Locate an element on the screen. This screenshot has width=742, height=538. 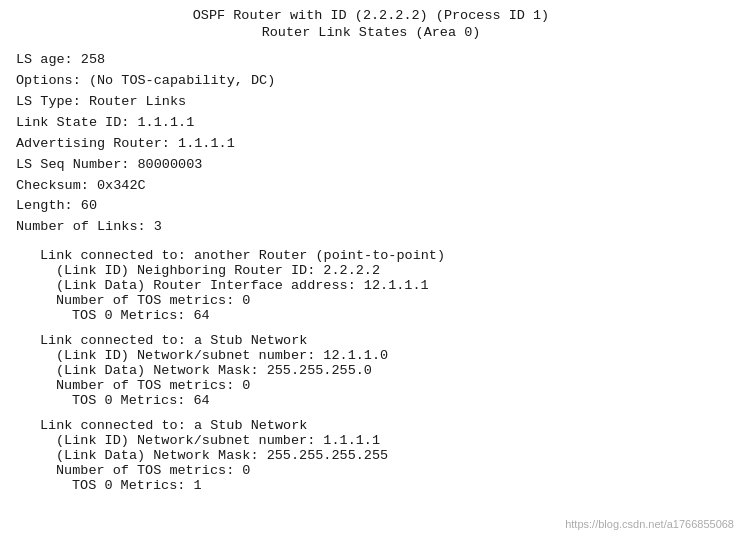
link-data-0: (Link Data) Router Interface address: 12… is located at coordinates (371, 286).